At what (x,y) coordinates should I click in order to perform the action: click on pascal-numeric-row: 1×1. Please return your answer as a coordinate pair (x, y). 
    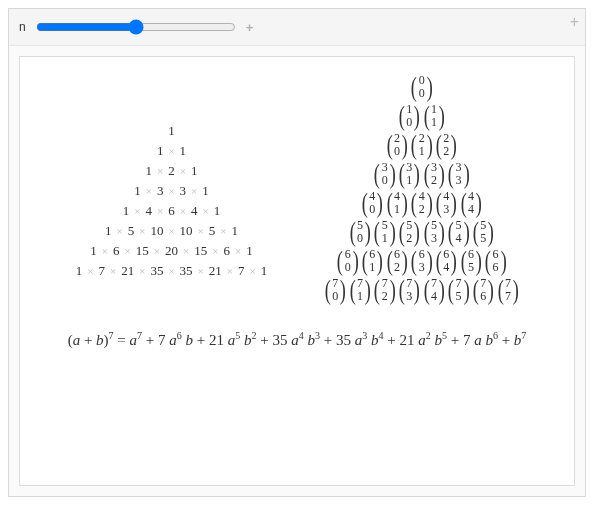
    Looking at the image, I should click on (172, 151).